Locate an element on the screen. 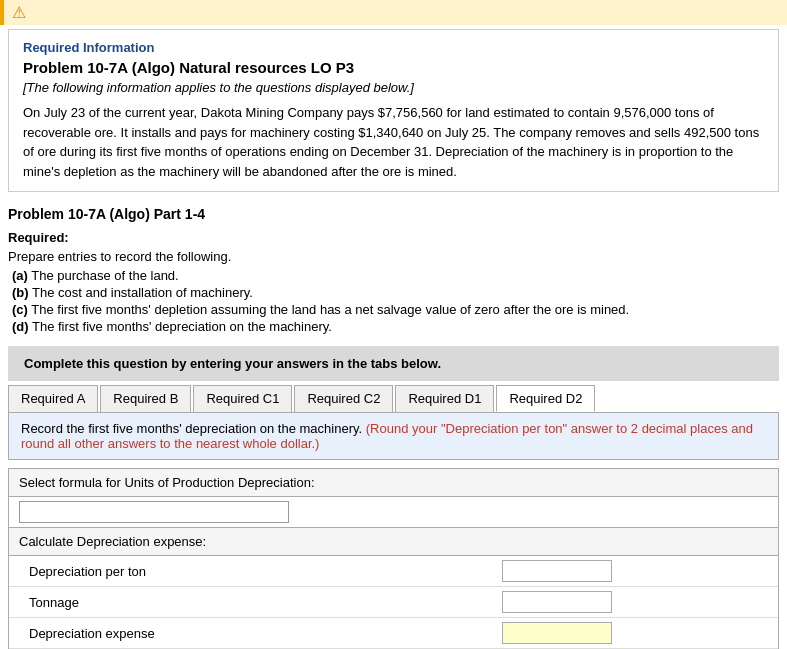 The height and width of the screenshot is (649, 787). depreciation-per-ton-input is located at coordinates (557, 571).